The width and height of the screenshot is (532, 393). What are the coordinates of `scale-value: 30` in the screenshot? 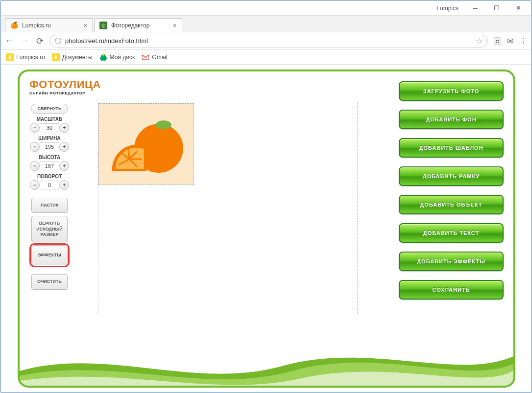 It's located at (49, 128).